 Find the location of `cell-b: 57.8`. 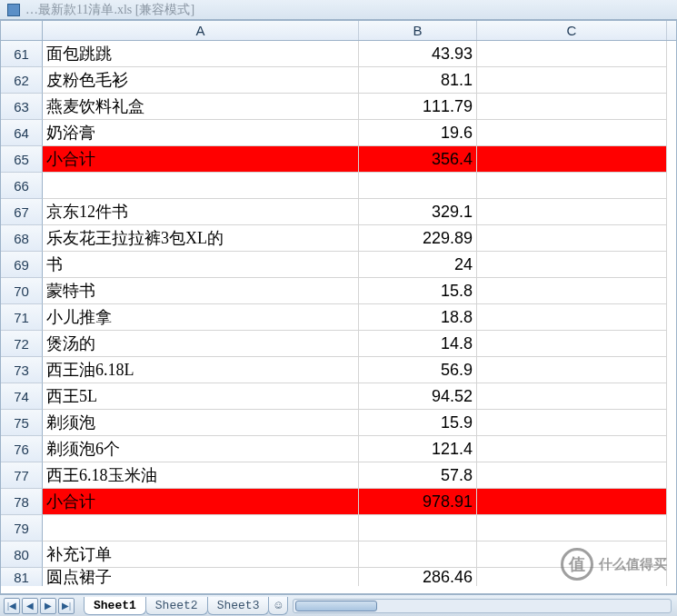

cell-b: 57.8 is located at coordinates (418, 476).